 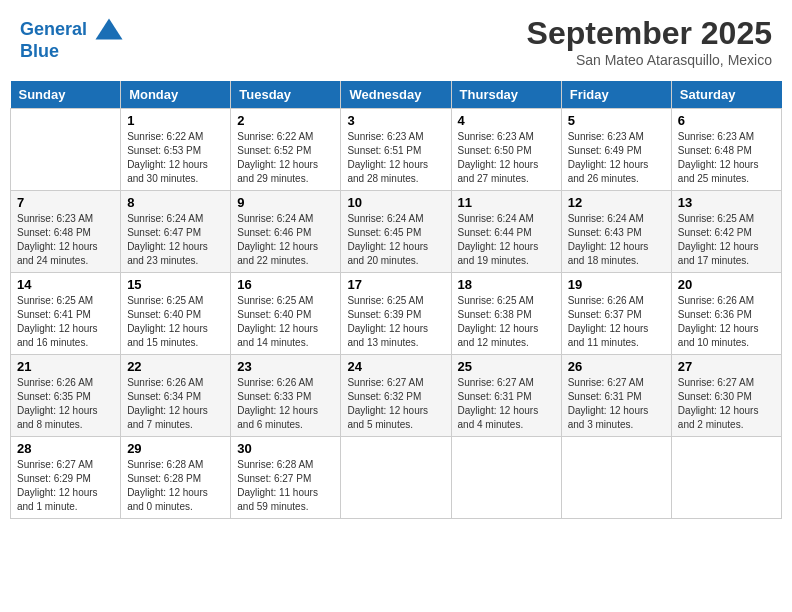 I want to click on day-info: Sunrise: 6:24 AM Sunset: 6:47 PM Dayligh…, so click(x=176, y=240).